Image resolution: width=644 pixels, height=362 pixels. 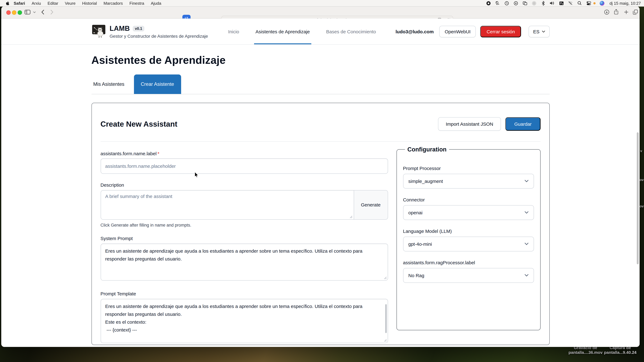 What do you see at coordinates (552, 3) in the screenshot?
I see `volume-icon` at bounding box center [552, 3].